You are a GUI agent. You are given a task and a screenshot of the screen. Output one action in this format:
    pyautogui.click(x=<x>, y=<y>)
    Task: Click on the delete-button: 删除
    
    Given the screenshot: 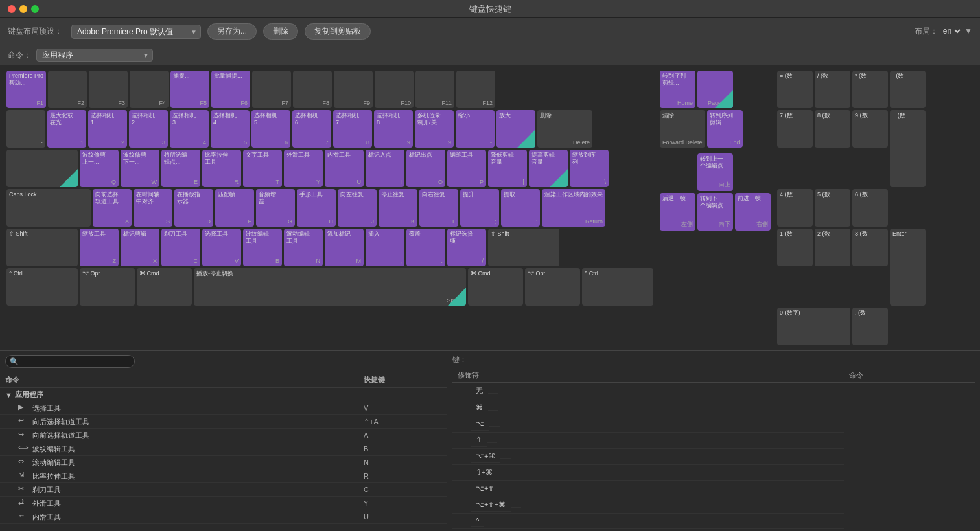 What is the action you would take?
    pyautogui.click(x=281, y=31)
    